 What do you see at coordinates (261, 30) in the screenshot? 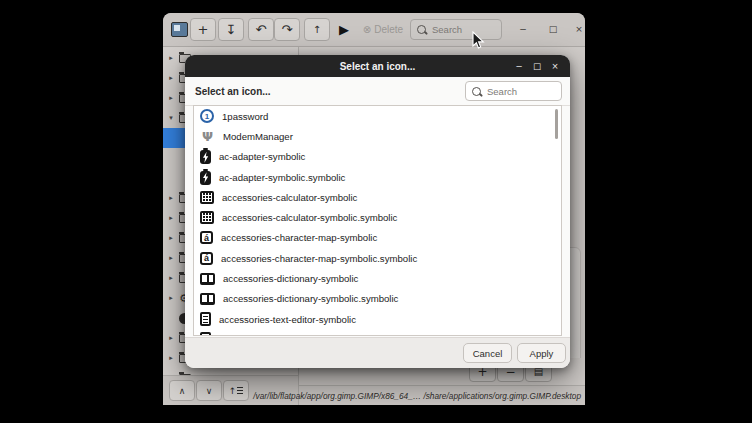
I see `undo-button: ↶` at bounding box center [261, 30].